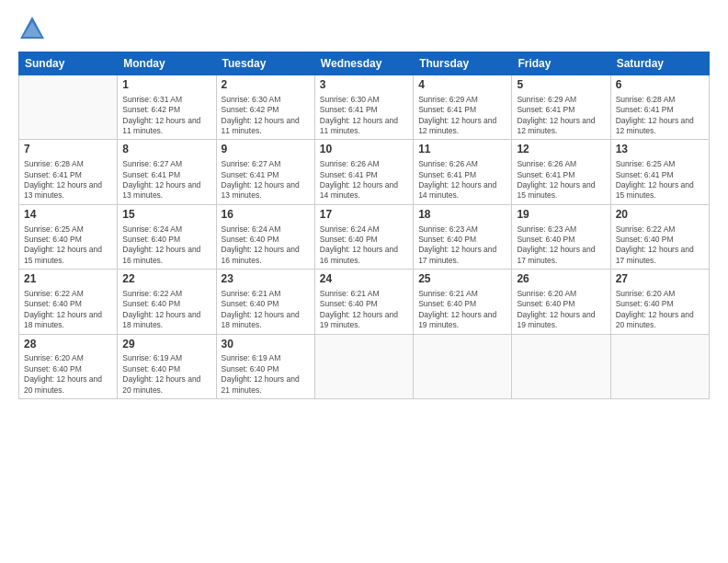  I want to click on calendar-cell: 21Sunrise: 6:22 AMSunset: 6:40 PMDayligh…, so click(68, 302).